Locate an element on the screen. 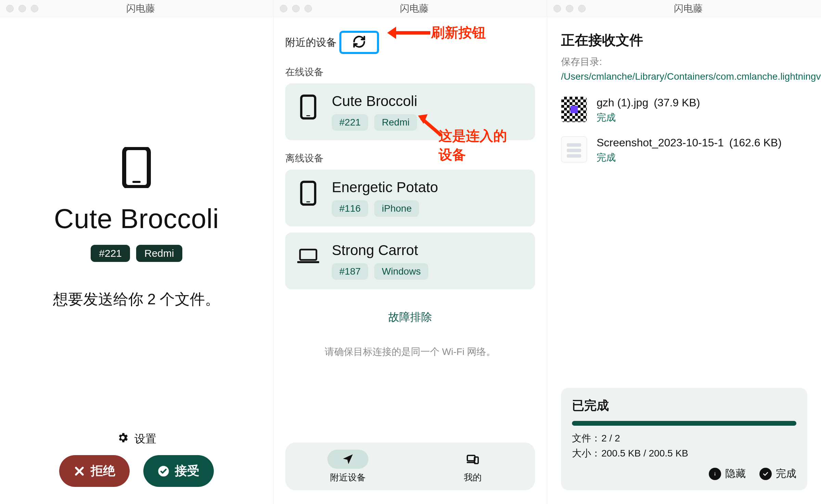  device-name: Energetic Potato is located at coordinates (428, 187).